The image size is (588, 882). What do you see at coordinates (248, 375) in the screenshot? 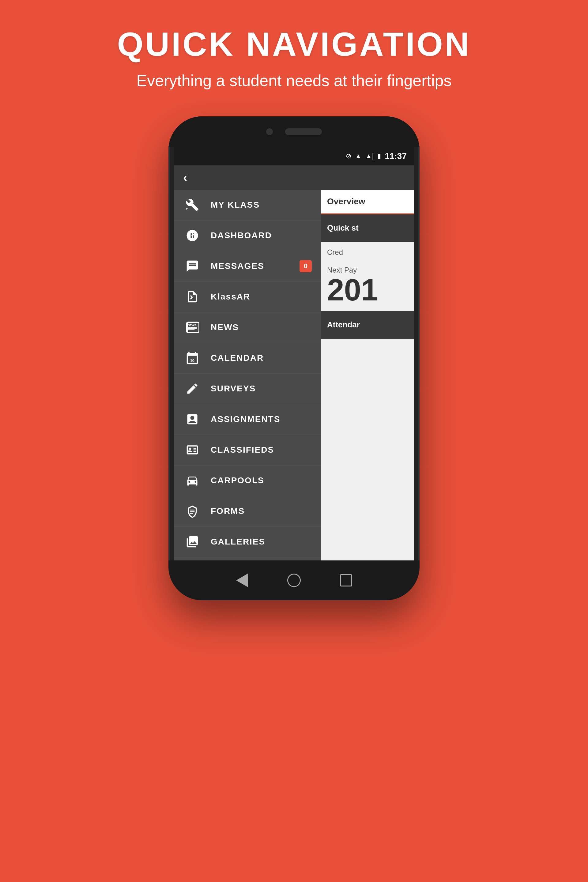
I see `nav-drawer: MY KLASS DASHBOARD` at bounding box center [248, 375].